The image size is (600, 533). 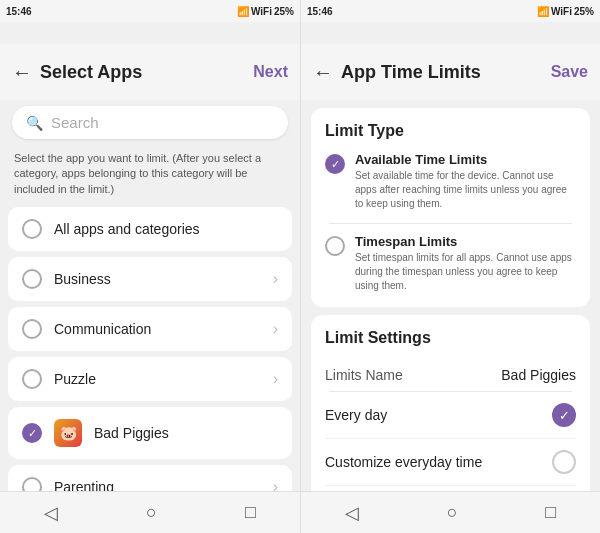 I want to click on limit-type-title: Limit Type, so click(x=450, y=131).